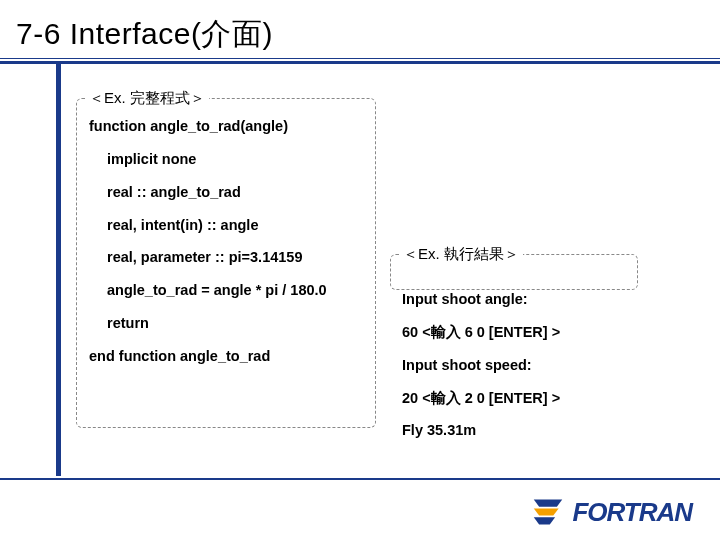  Describe the element at coordinates (481, 398) in the screenshot. I see `result-line: 20 <輸入 2 0 [ENTER] >` at that location.